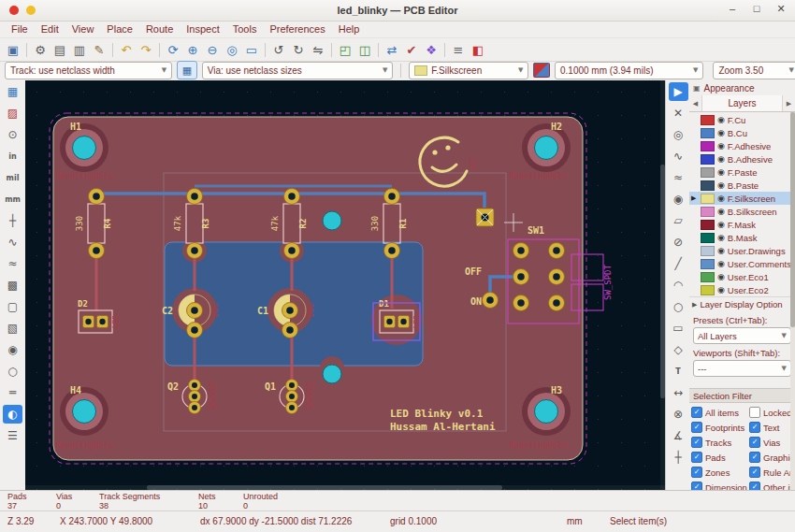 The height and width of the screenshot is (532, 795). Describe the element at coordinates (431, 50) in the screenshot. I see `3d-viewer-button: ❖` at that location.